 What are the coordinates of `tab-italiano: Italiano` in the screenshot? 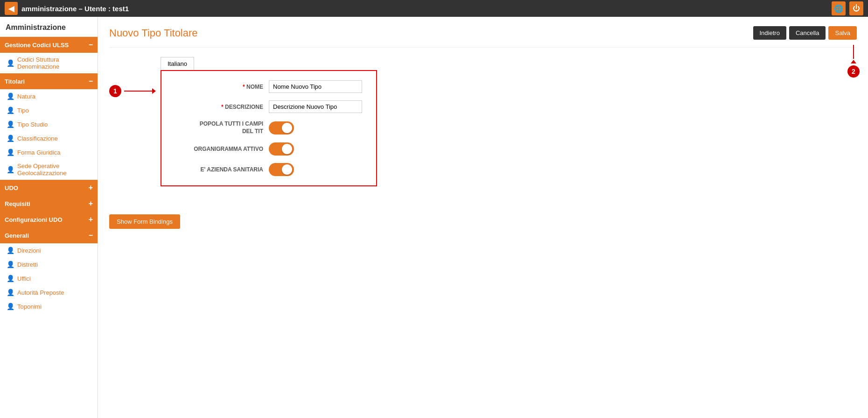 It's located at (177, 64).